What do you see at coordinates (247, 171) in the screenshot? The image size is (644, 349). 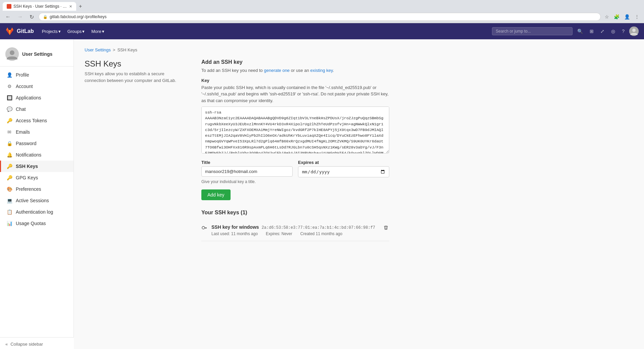 I see `title-input` at bounding box center [247, 171].